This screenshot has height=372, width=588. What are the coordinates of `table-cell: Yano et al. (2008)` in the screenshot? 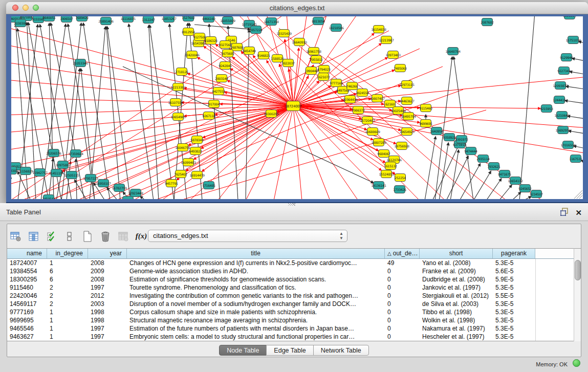 It's located at (456, 263).